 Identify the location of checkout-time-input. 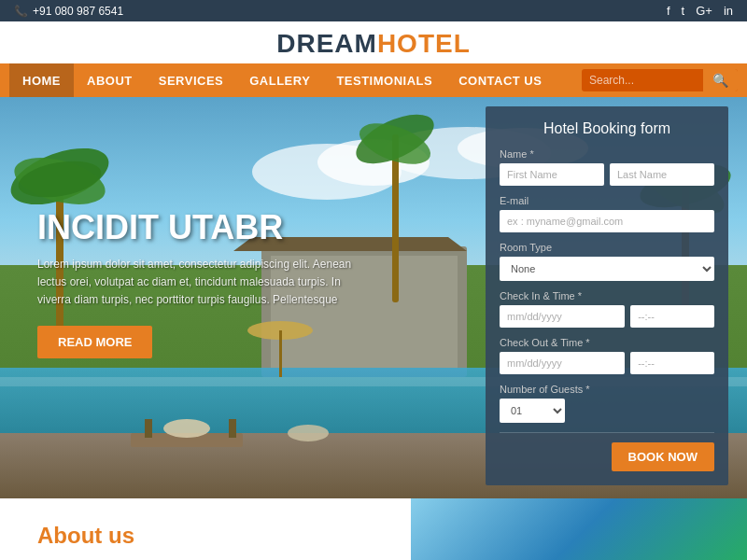
(672, 363).